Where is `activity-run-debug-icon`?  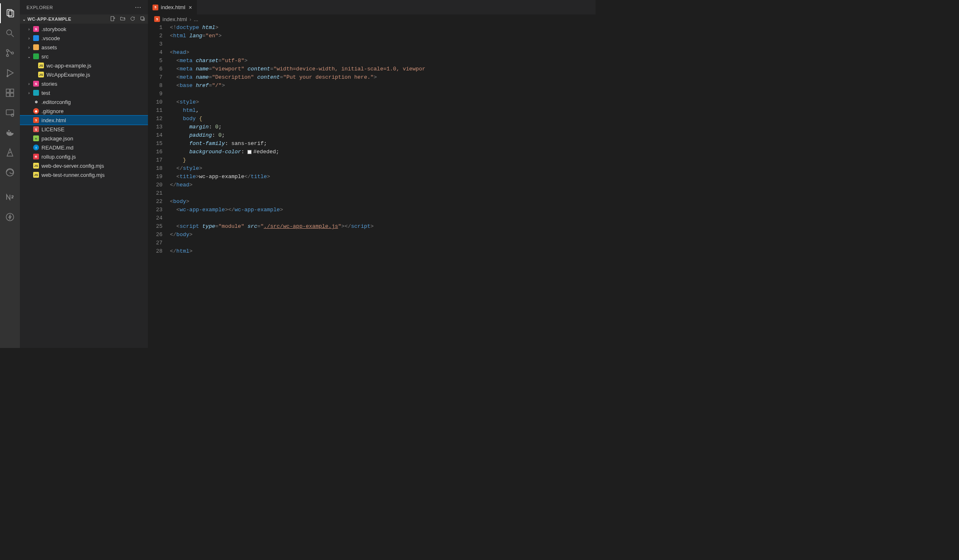 activity-run-debug-icon is located at coordinates (10, 73).